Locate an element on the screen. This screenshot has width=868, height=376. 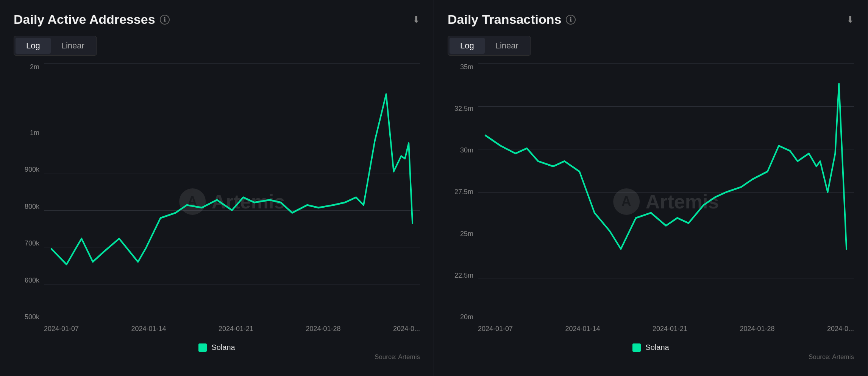
x-axis-2: 2024-01-07 2024-01-14 2024-01-21 2024-01… is located at coordinates (666, 331).